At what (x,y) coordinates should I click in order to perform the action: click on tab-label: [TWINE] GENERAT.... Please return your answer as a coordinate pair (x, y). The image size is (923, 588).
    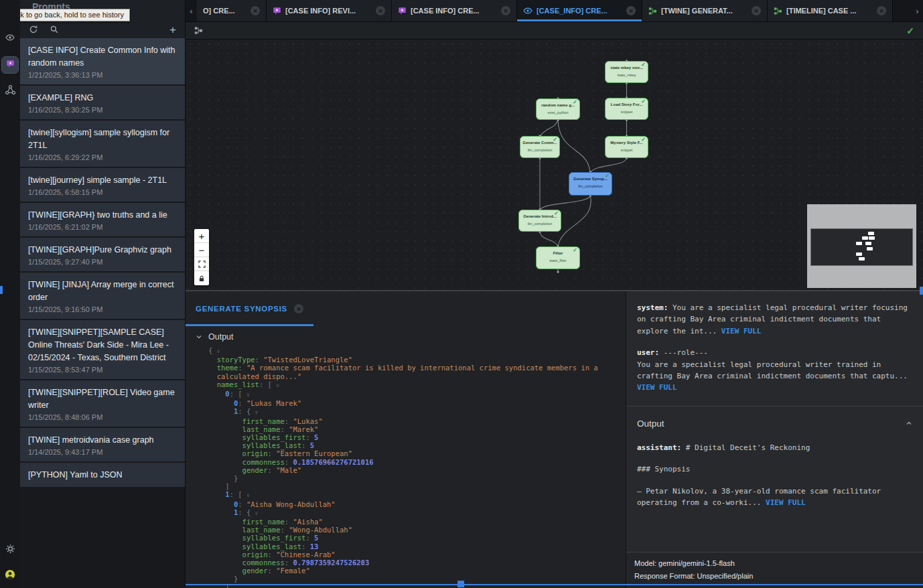
    Looking at the image, I should click on (705, 11).